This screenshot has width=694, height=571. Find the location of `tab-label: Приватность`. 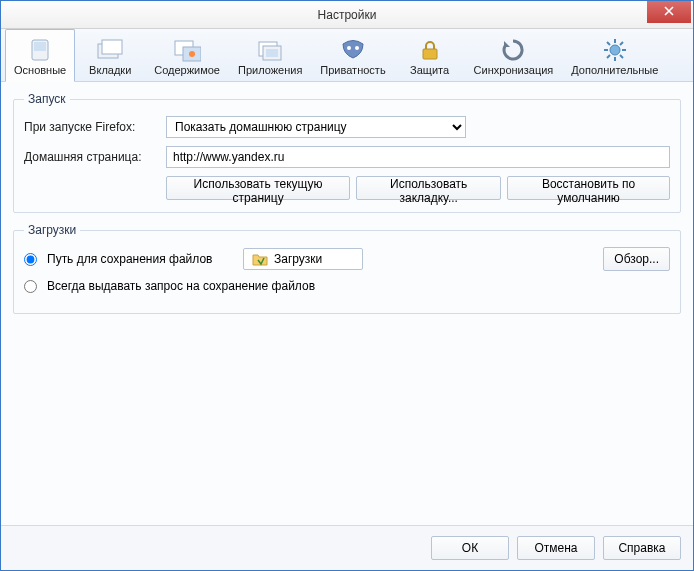

tab-label: Приватность is located at coordinates (352, 70).